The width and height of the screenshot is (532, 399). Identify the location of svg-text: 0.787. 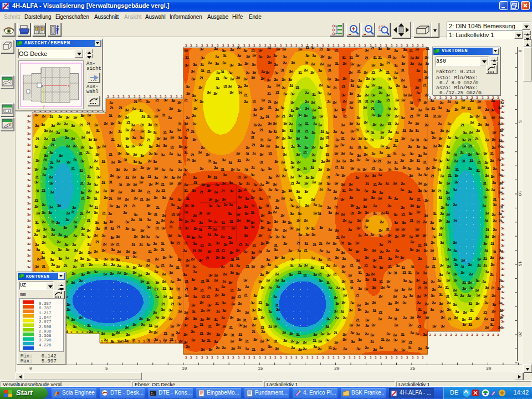
(45, 308).